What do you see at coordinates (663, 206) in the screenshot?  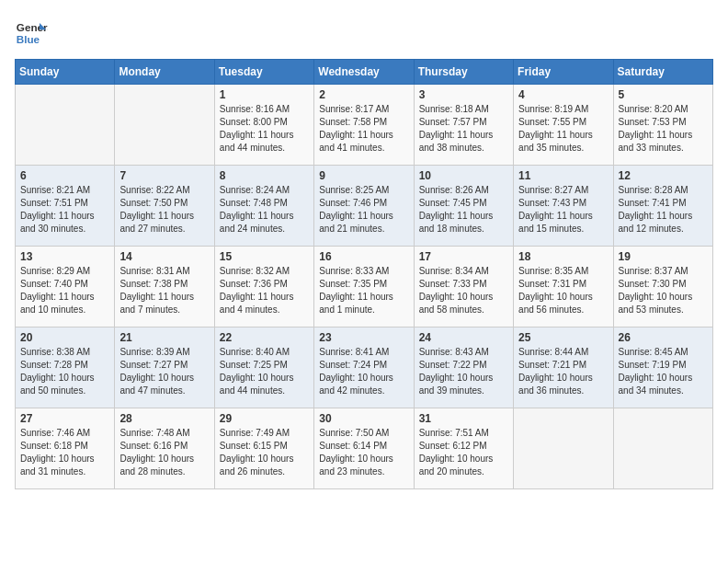 I see `calendar-cell: 12Sunrise: 8:28 AM Sunset: 7:41 PM Dayli…` at bounding box center [663, 206].